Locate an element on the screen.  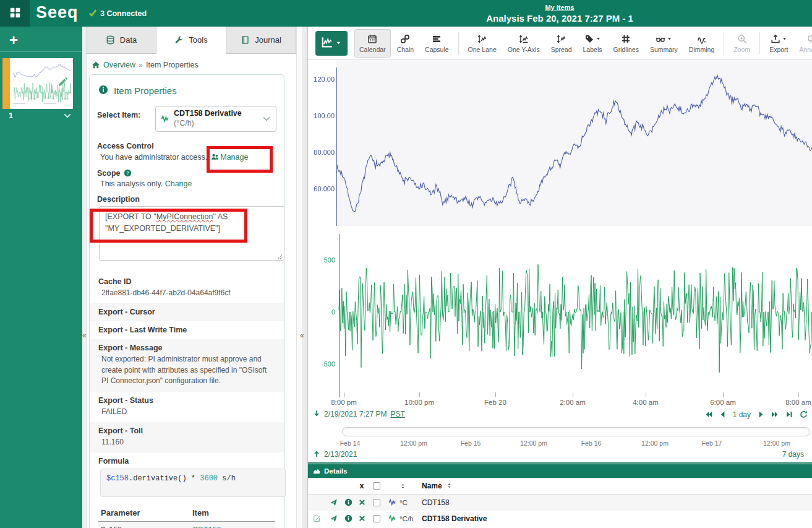
my-items-link: My Items is located at coordinates (559, 7).